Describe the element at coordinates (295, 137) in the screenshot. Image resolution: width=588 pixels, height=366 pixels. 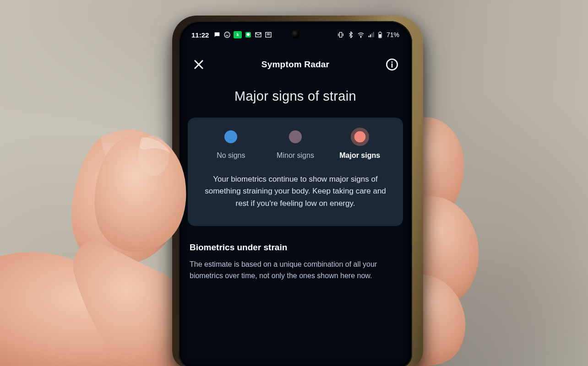
I see `level-dot-mauve` at that location.